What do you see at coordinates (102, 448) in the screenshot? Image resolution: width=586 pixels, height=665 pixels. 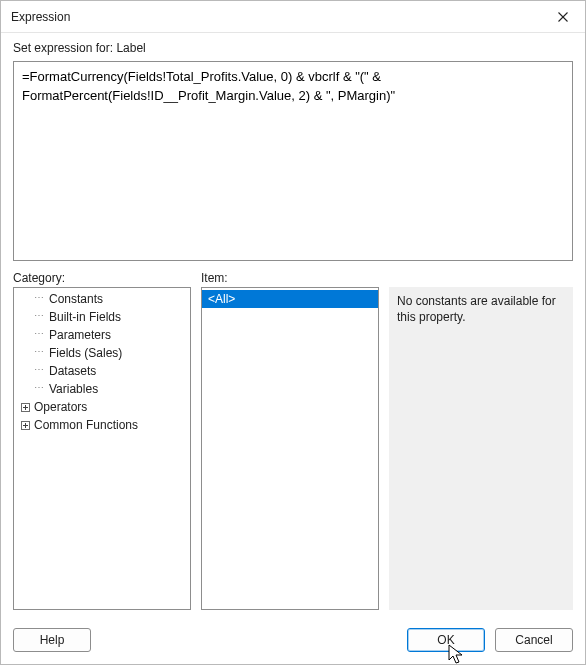 I see `category-tree: ⋯Constants⋯Built-in Fields⋯Parameters⋯Fi…` at bounding box center [102, 448].